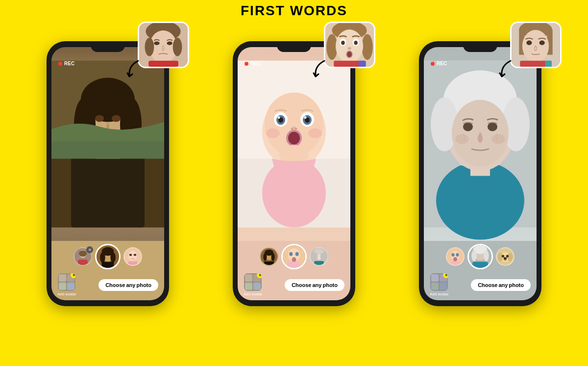  Describe the element at coordinates (115, 285) in the screenshot. I see `choose-photo-text-1: Choose` at that location.